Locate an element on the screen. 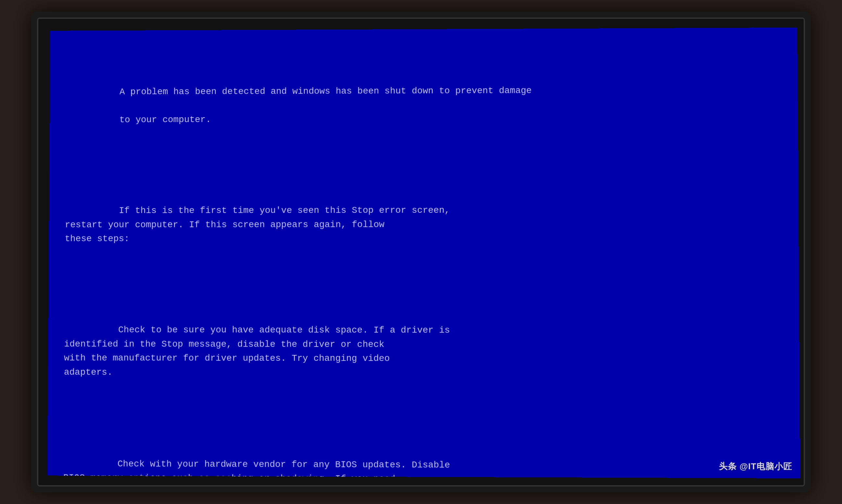 The image size is (842, 504). intro-line2: to your computer. is located at coordinates (165, 120).